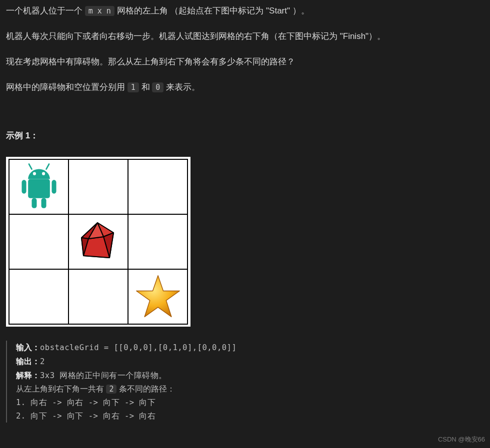  I want to click on inline-code-zero: 0, so click(158, 87).